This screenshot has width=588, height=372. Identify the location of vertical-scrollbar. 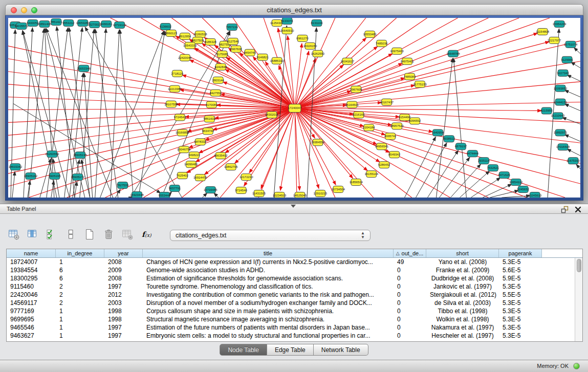
(578, 300).